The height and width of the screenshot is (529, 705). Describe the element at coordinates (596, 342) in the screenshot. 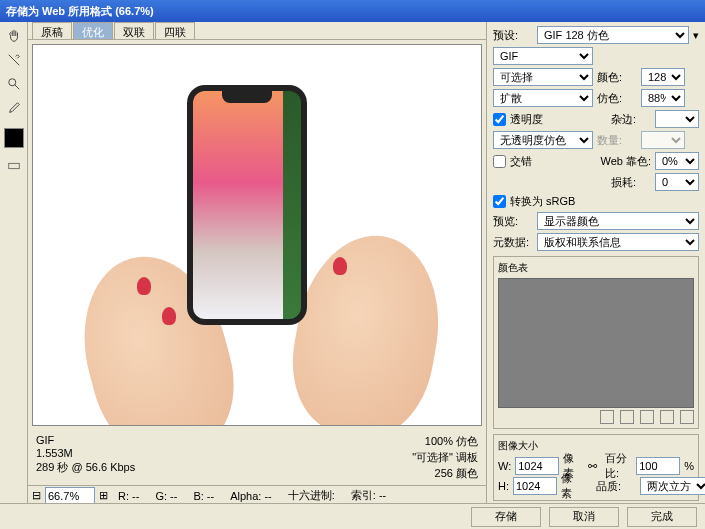

I see `colortable-section: 颜色表` at that location.